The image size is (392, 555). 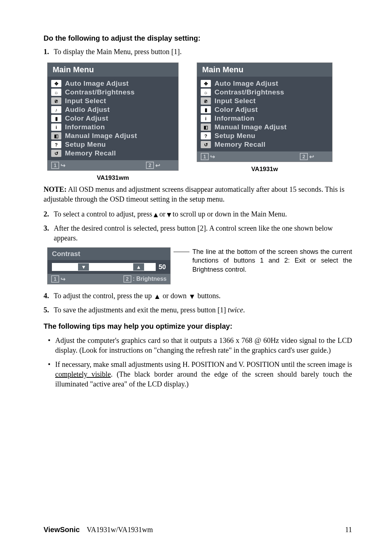 What do you see at coordinates (113, 117) in the screenshot?
I see `osd-main-menu-left: Main Menu ✥Auto Image Adjust ☼Contrast/B…` at bounding box center [113, 117].